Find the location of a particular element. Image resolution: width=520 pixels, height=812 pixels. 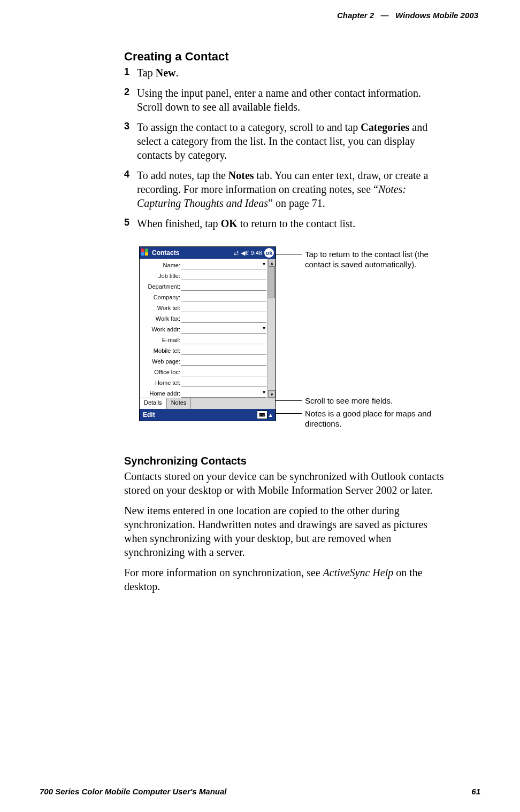

sync-para-2: New items entered in one location are co… is located at coordinates (285, 531).